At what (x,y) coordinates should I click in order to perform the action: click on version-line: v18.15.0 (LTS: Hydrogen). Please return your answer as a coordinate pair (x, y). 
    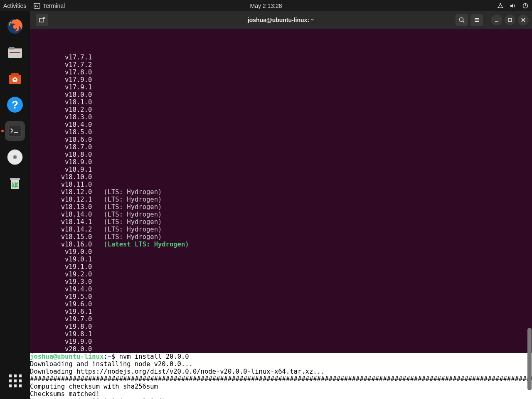
    Looking at the image, I should click on (281, 237).